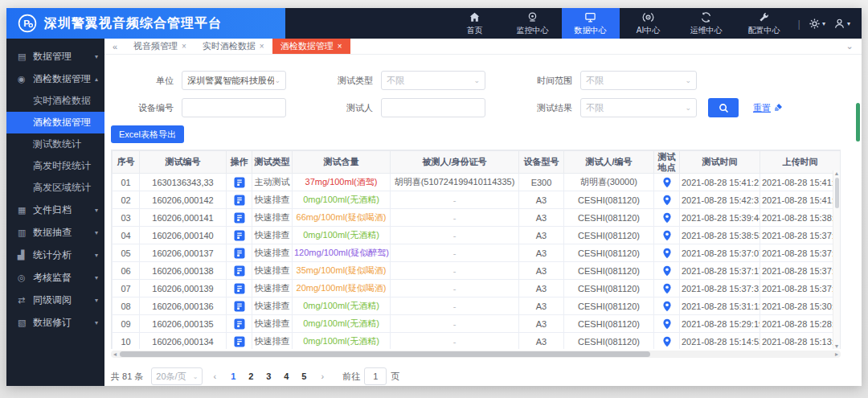 The width and height of the screenshot is (868, 398). What do you see at coordinates (55, 277) in the screenshot?
I see `sidebar-item-10: ◎考核监督▾` at bounding box center [55, 277].